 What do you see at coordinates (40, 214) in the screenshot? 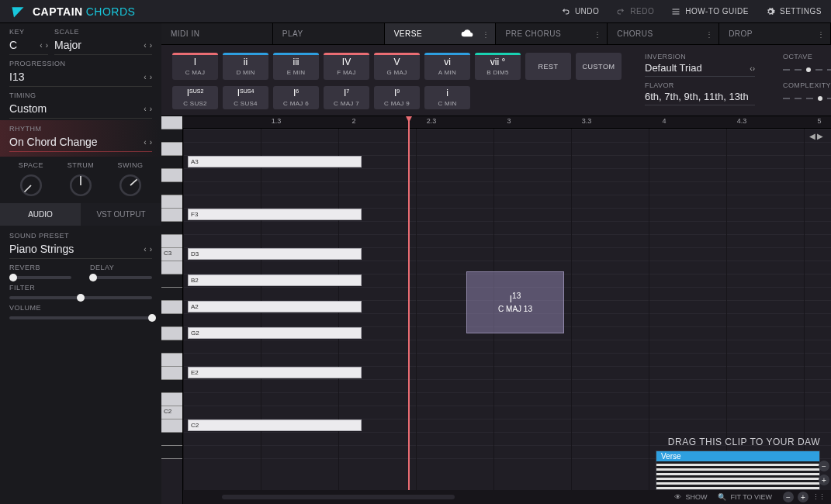
I see `tab-audio: AUDIO` at bounding box center [40, 214].